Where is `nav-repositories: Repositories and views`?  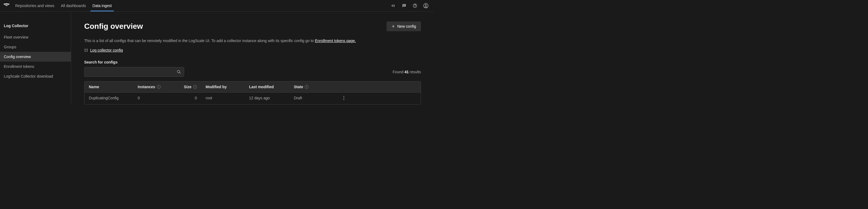 nav-repositories: Repositories and views is located at coordinates (35, 6).